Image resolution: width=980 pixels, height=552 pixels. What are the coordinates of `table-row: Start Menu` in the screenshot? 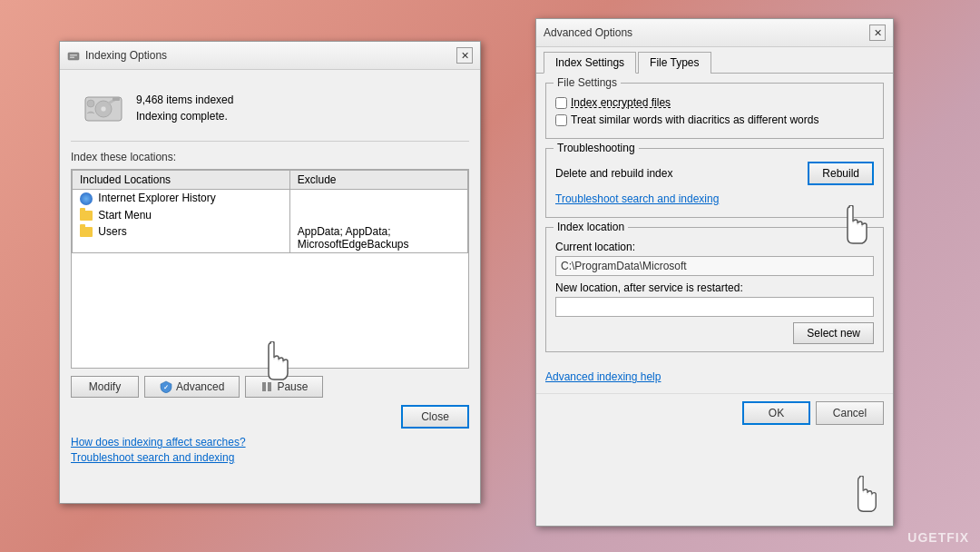 It's located at (270, 215).